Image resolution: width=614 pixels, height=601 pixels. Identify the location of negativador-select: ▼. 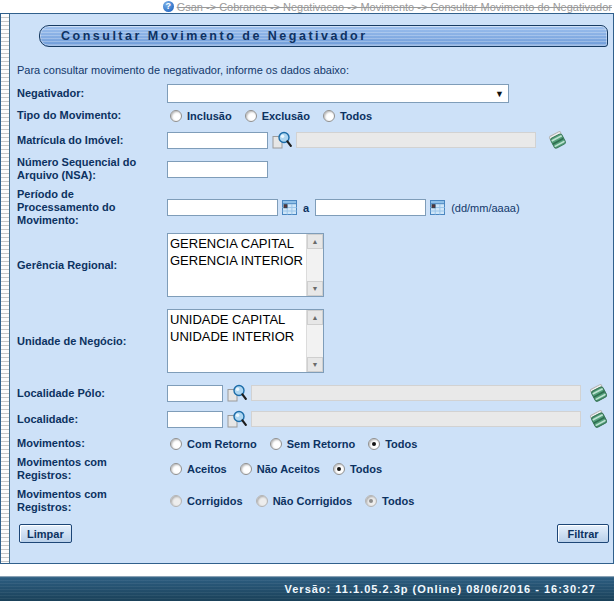
(338, 94).